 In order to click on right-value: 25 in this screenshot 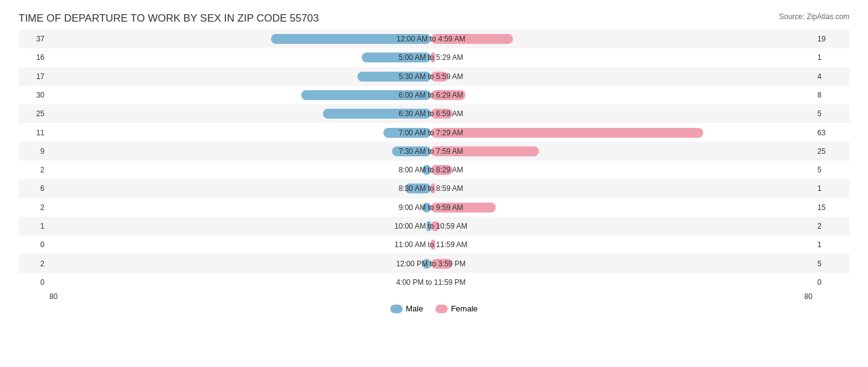, I will do `click(831, 151)`.